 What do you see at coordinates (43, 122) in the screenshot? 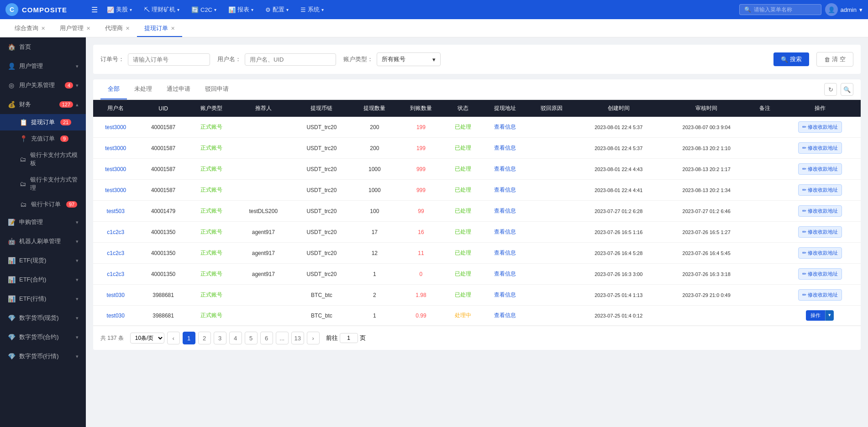
I see `sidebar-item-withdrawal-orders: 📋 提现订单 21` at bounding box center [43, 122].